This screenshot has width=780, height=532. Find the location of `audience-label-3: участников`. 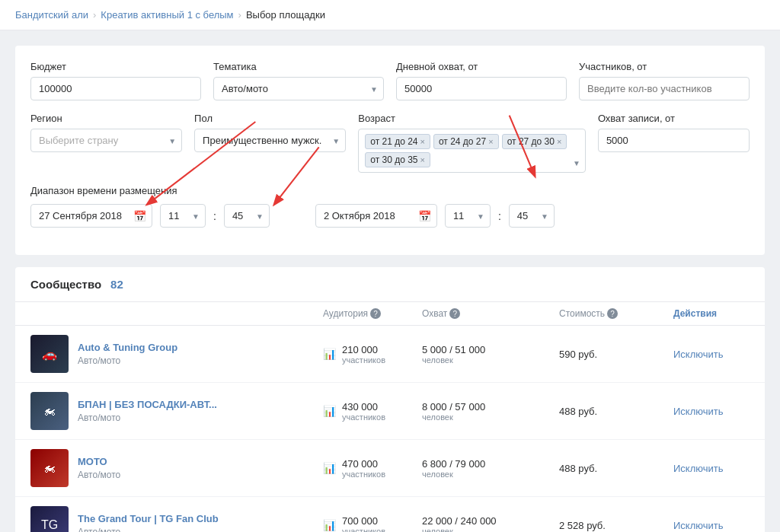

audience-label-3: участников is located at coordinates (364, 530).